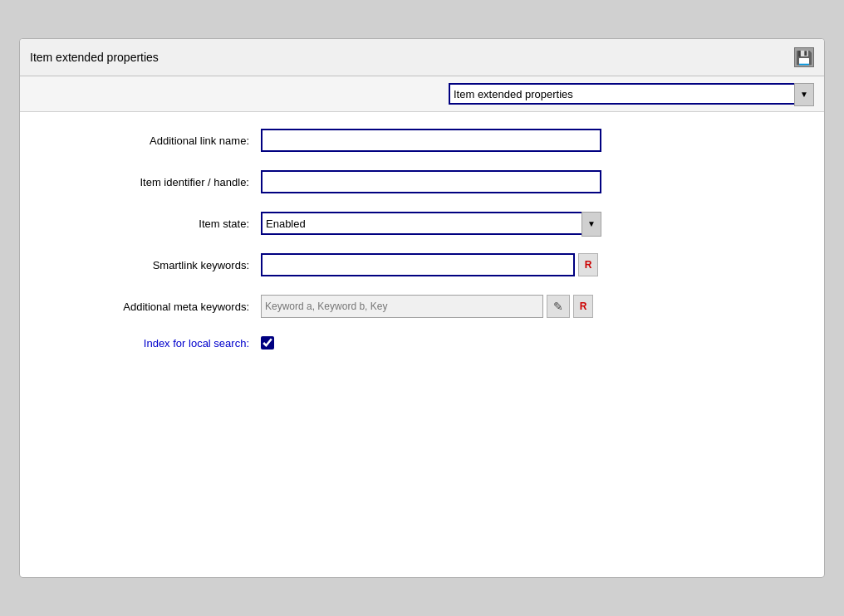 The height and width of the screenshot is (616, 844). What do you see at coordinates (631, 94) in the screenshot?
I see `view-dropdown-wrapper: Item extended properties` at bounding box center [631, 94].